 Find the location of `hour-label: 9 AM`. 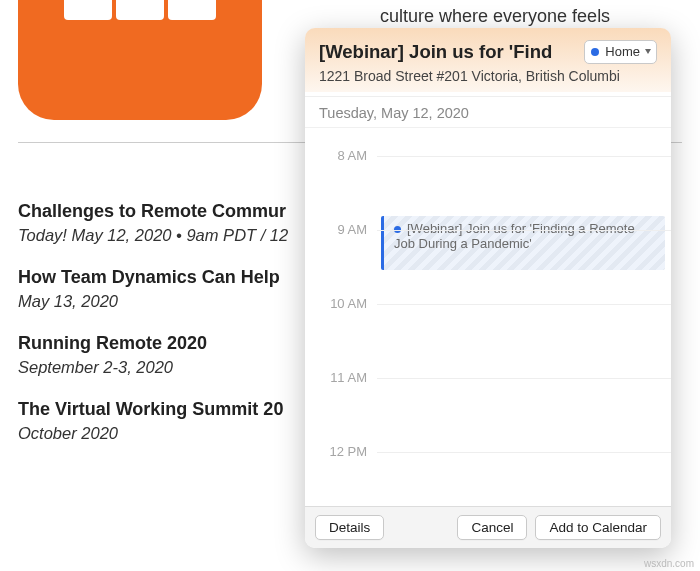

hour-label: 9 AM is located at coordinates (336, 230).